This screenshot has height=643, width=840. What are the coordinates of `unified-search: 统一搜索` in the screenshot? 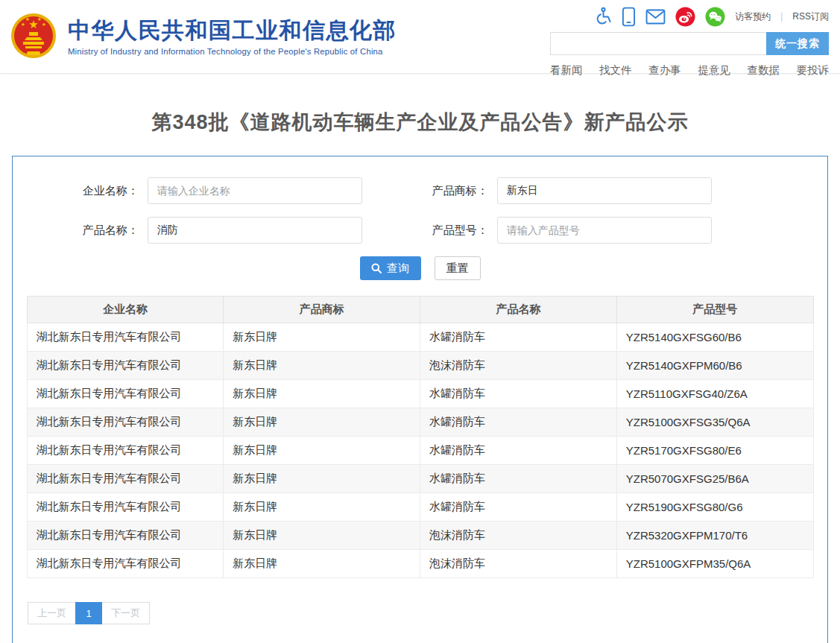 It's located at (689, 43).